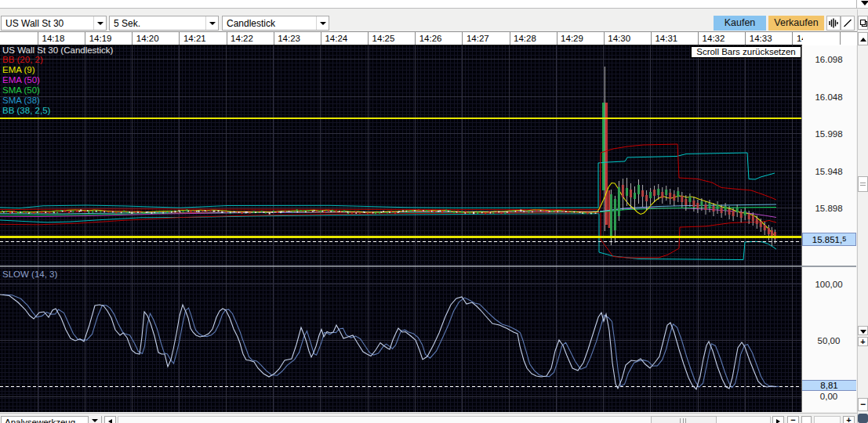 This screenshot has width=868, height=423. Describe the element at coordinates (19, 70) in the screenshot. I see `svg-text: EMA (9)` at that location.